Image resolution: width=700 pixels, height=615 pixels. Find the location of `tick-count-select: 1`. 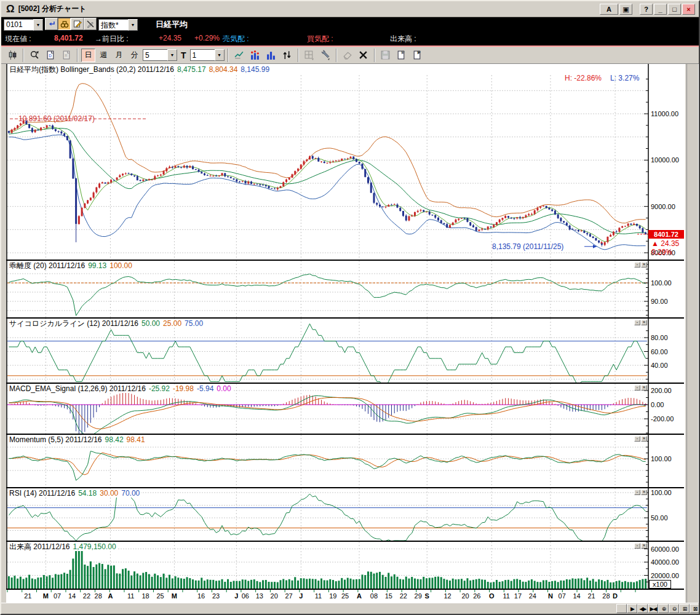

tick-count-select: 1 is located at coordinates (202, 55).